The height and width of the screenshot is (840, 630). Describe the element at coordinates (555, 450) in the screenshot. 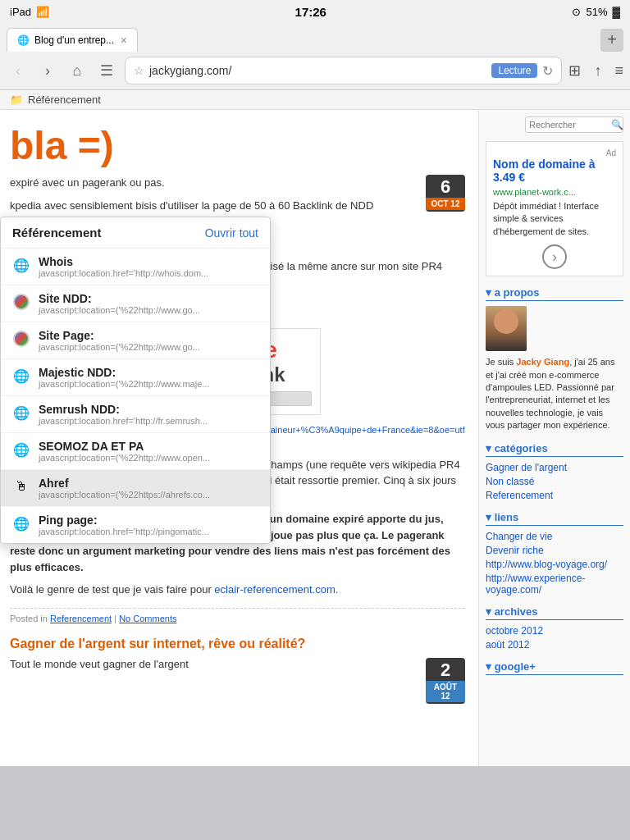

I see `categories-title: catégories` at that location.